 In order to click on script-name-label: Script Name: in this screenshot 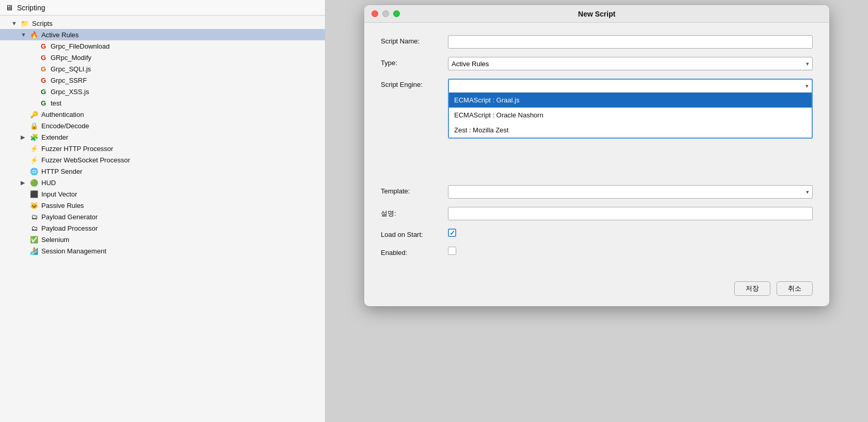, I will do `click(414, 40)`.